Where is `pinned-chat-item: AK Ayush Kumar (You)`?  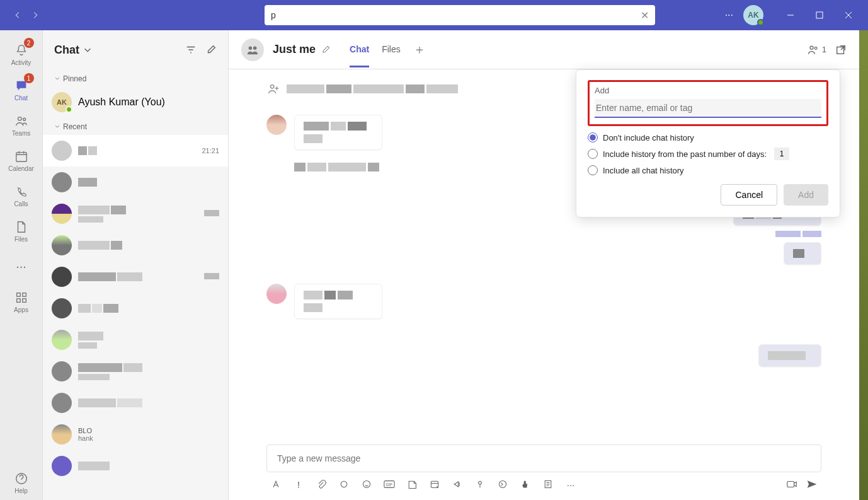
pinned-chat-item: AK Ayush Kumar (You) is located at coordinates (135, 102).